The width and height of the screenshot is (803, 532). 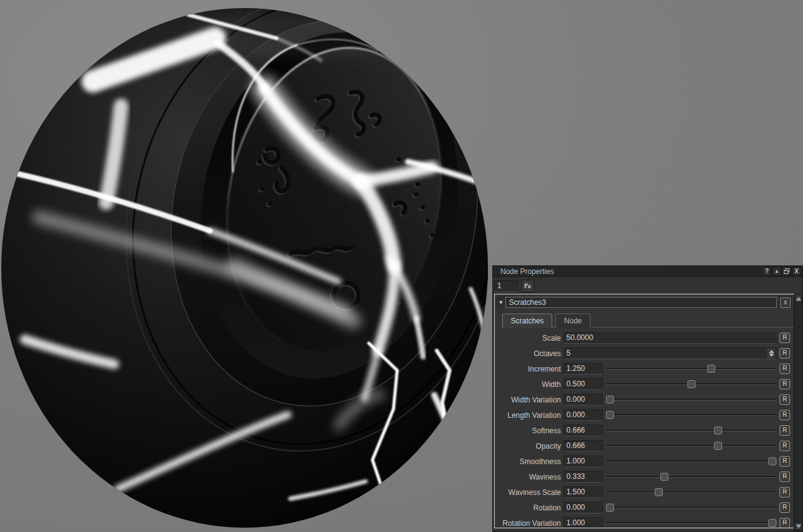 What do you see at coordinates (799, 299) in the screenshot?
I see `arrow-up-icon` at bounding box center [799, 299].